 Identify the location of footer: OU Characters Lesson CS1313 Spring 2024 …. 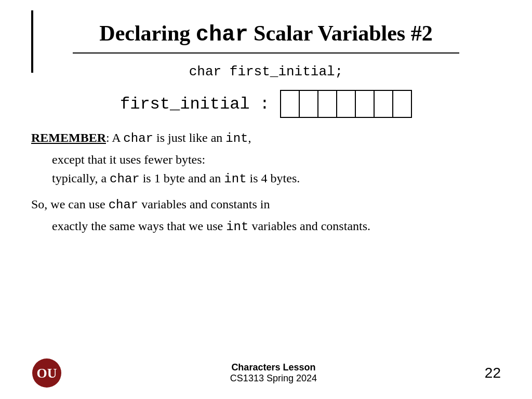
(266, 373).